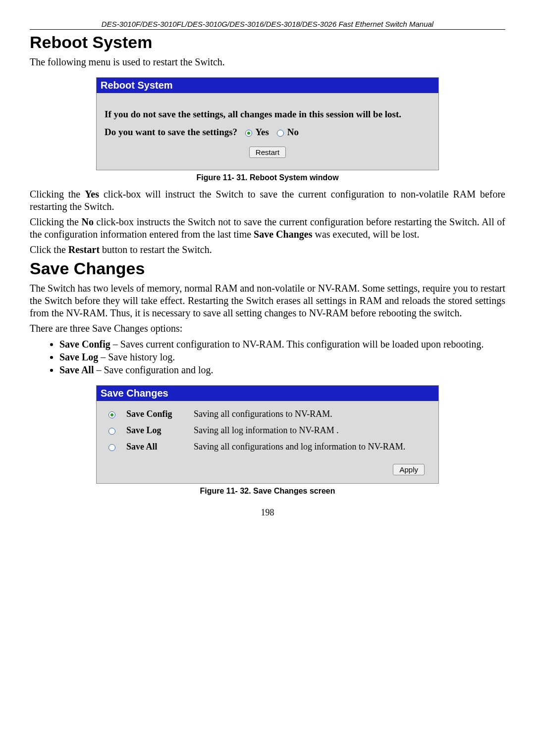 This screenshot has height=756, width=535. I want to click on radio-save-log, so click(112, 431).